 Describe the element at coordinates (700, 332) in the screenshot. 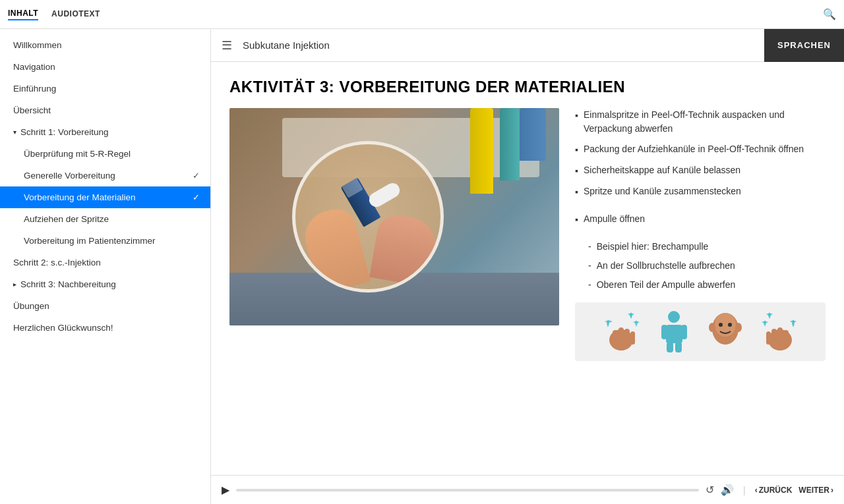

I see `hygiene-icon-bar` at that location.